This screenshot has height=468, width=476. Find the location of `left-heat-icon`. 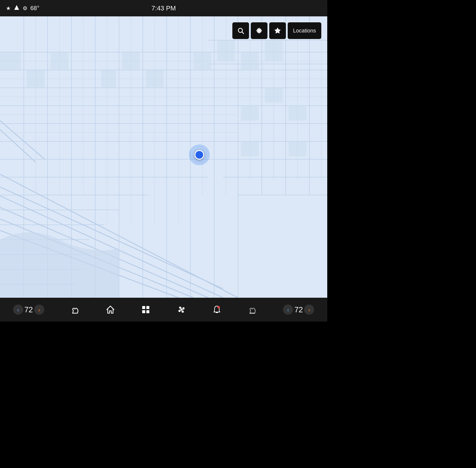

left-heat-icon is located at coordinates (75, 310).